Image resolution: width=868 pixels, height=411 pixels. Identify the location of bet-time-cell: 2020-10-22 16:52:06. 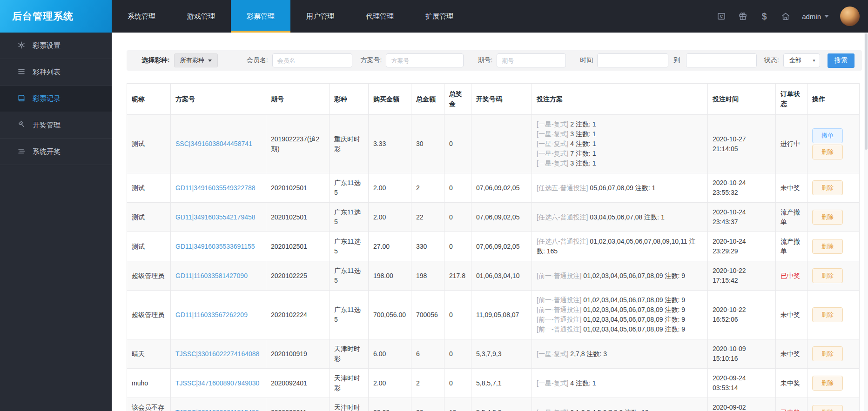
(742, 315).